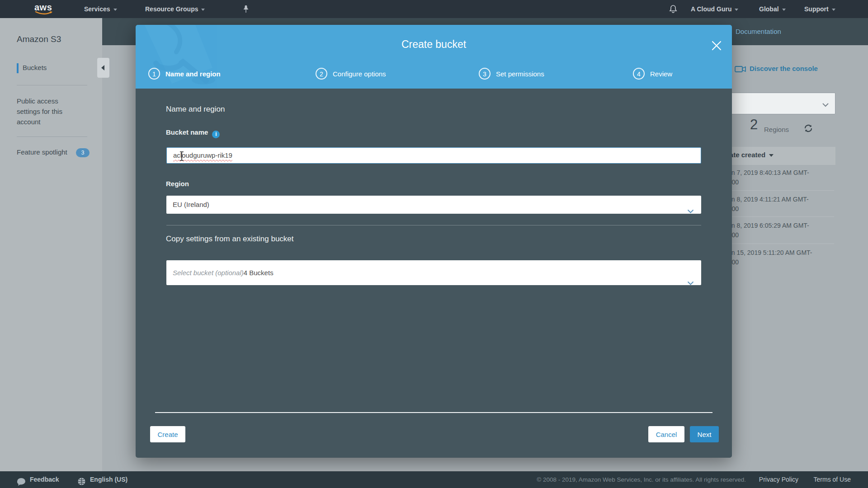 Image resolution: width=868 pixels, height=488 pixels. What do you see at coordinates (216, 135) in the screenshot?
I see `info-icon` at bounding box center [216, 135].